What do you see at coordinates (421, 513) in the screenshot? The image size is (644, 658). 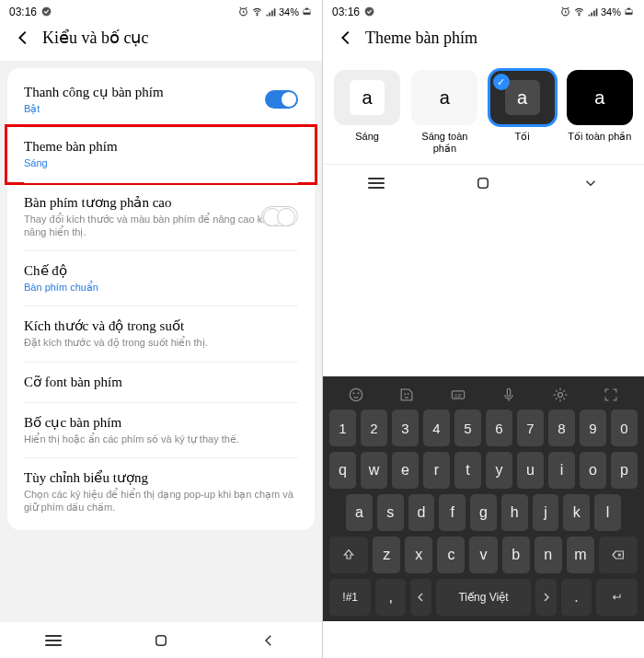 I see `key-d: d` at bounding box center [421, 513].